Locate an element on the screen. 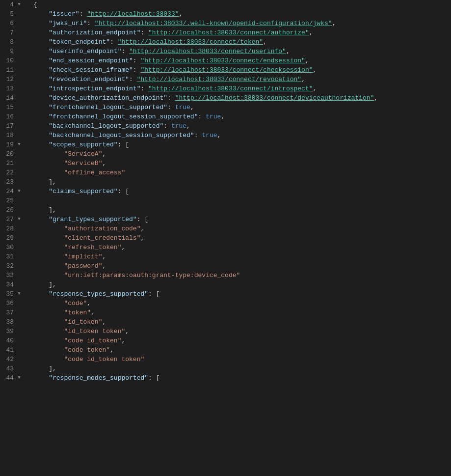 The width and height of the screenshot is (451, 476). json-link: "http://localhost:38033/connect/revocati… is located at coordinates (219, 80).